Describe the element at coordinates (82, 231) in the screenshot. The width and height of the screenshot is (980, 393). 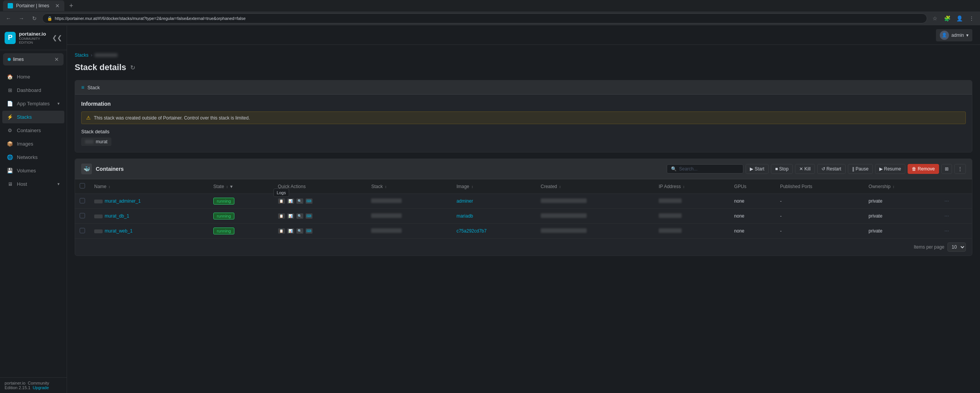
I see `row3-checkbox` at that location.